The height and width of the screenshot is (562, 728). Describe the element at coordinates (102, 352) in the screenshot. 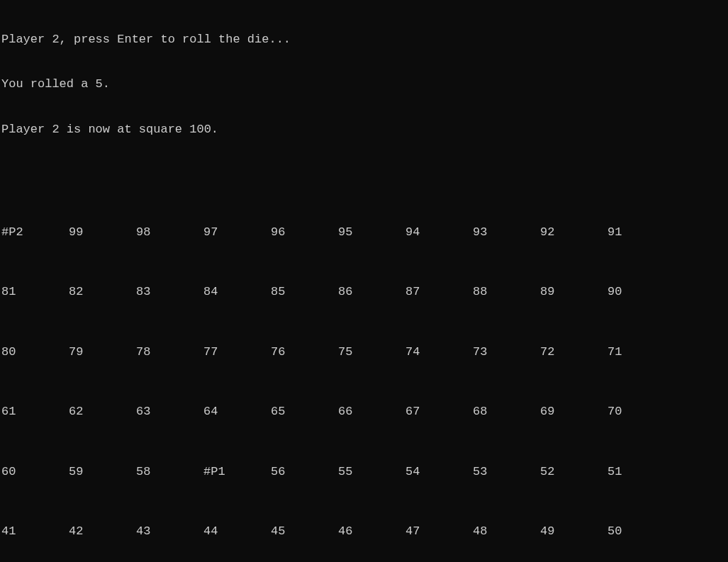

I see `board-cell: 79` at that location.